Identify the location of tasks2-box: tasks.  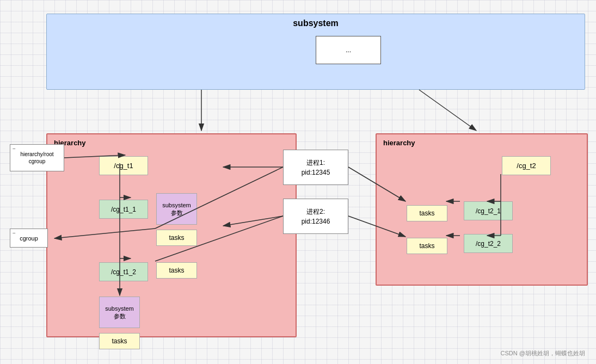
(176, 270).